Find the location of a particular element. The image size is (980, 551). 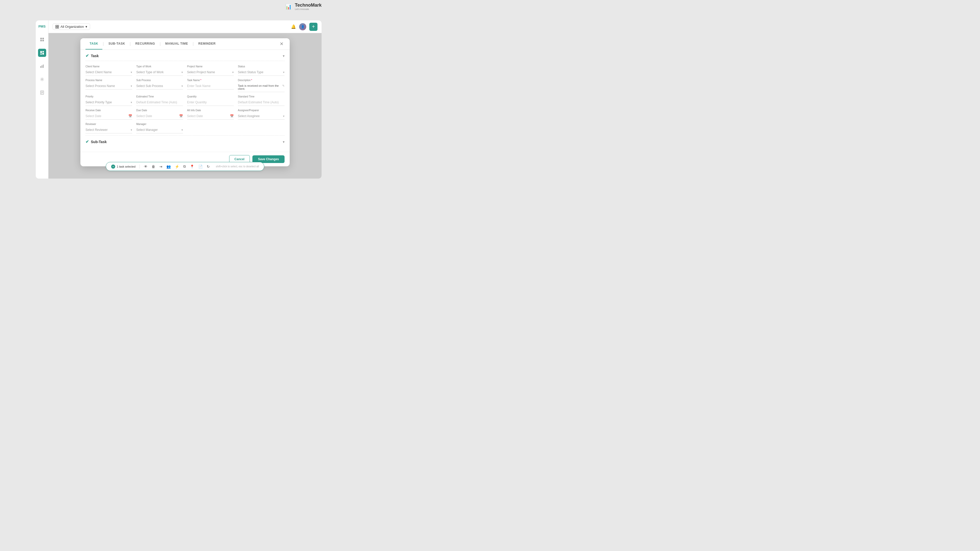

tab-manual-time: MANUAL TIME is located at coordinates (177, 44).